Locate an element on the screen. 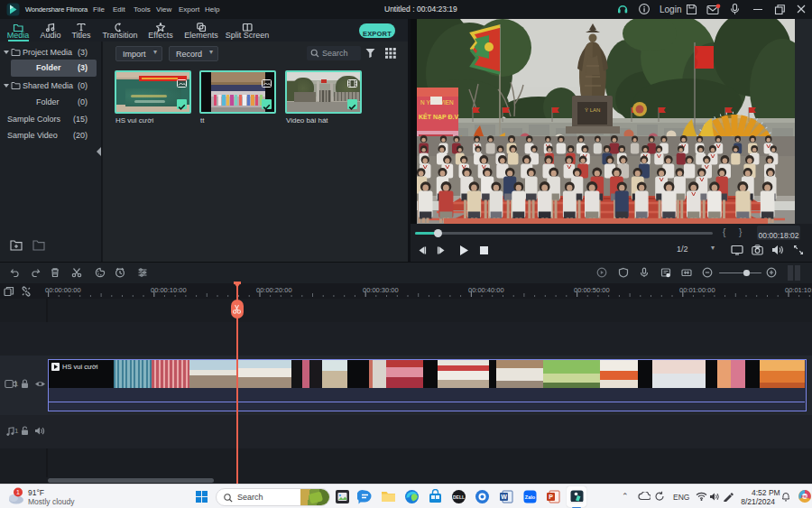  svg-text: W is located at coordinates (503, 496).